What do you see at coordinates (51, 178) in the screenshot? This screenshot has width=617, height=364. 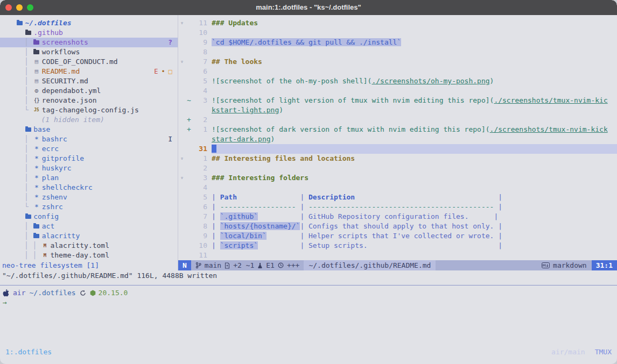 I see `tree-item-label: plan` at bounding box center [51, 178].